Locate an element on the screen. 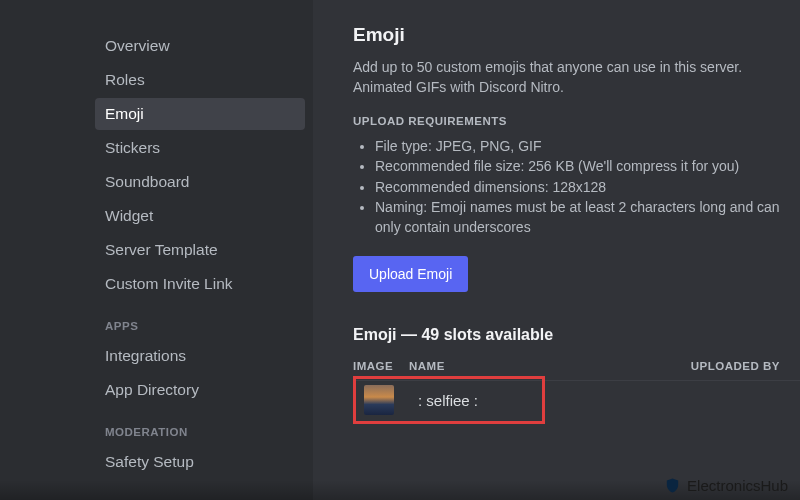 Image resolution: width=800 pixels, height=500 pixels. emoji-name: : selfiee : is located at coordinates (448, 400).